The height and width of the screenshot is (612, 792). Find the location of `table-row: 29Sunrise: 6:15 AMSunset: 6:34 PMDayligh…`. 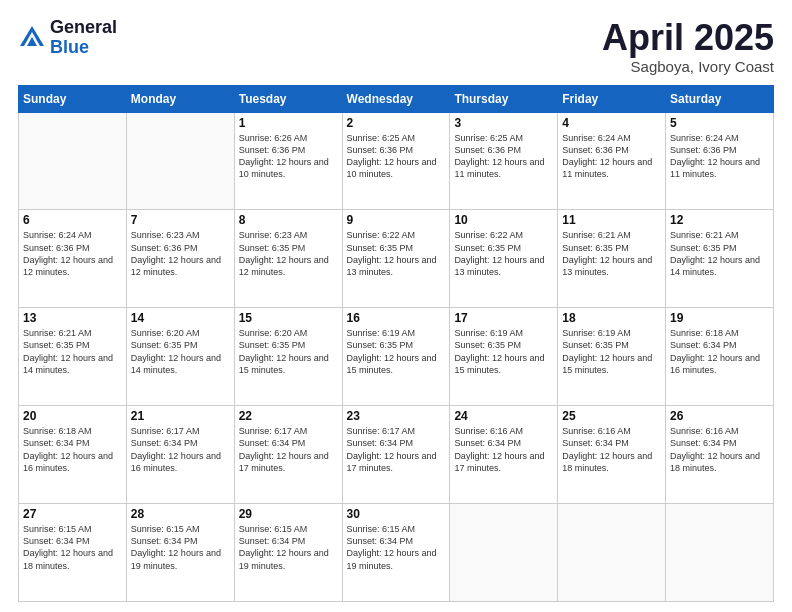

table-row: 29Sunrise: 6:15 AMSunset: 6:34 PMDayligh… is located at coordinates (288, 553).